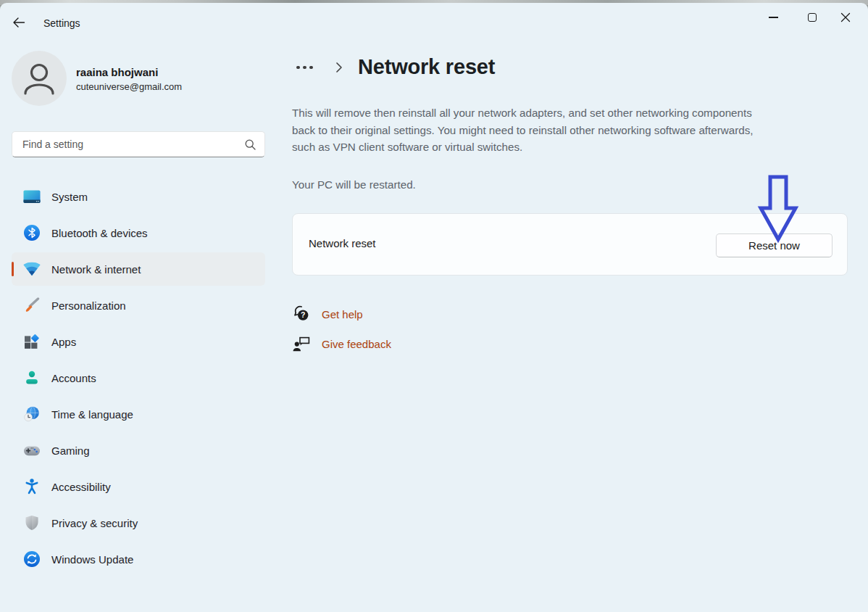 Image resolution: width=868 pixels, height=612 pixels. What do you see at coordinates (327, 314) in the screenshot?
I see `get-help-link: ? Get help` at bounding box center [327, 314].